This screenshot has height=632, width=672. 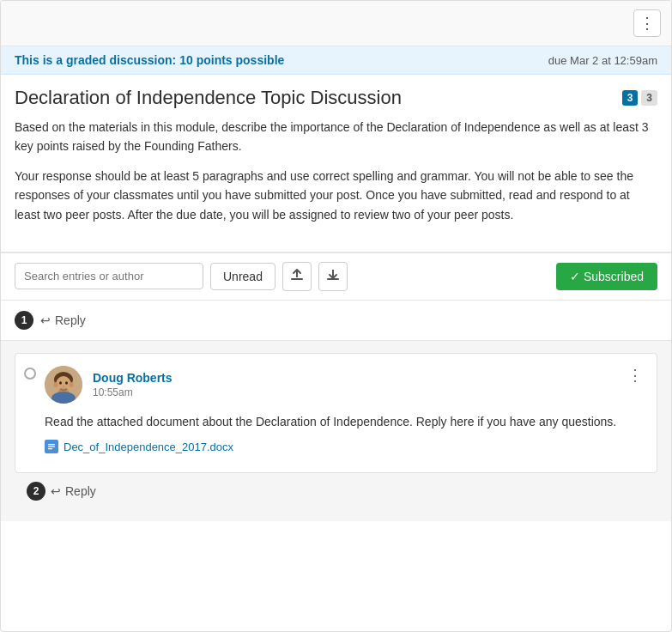 What do you see at coordinates (649, 98) in the screenshot?
I see `total-badge: 3` at bounding box center [649, 98].